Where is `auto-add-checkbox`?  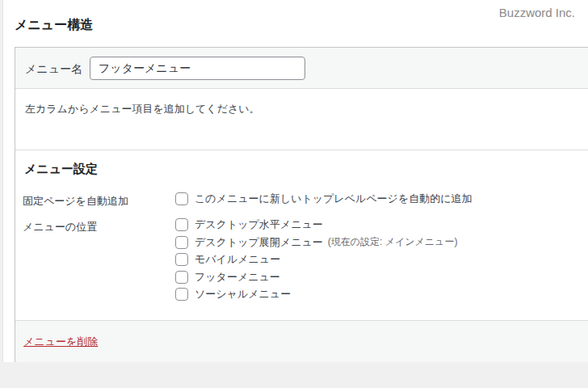 auto-add-checkbox is located at coordinates (182, 199).